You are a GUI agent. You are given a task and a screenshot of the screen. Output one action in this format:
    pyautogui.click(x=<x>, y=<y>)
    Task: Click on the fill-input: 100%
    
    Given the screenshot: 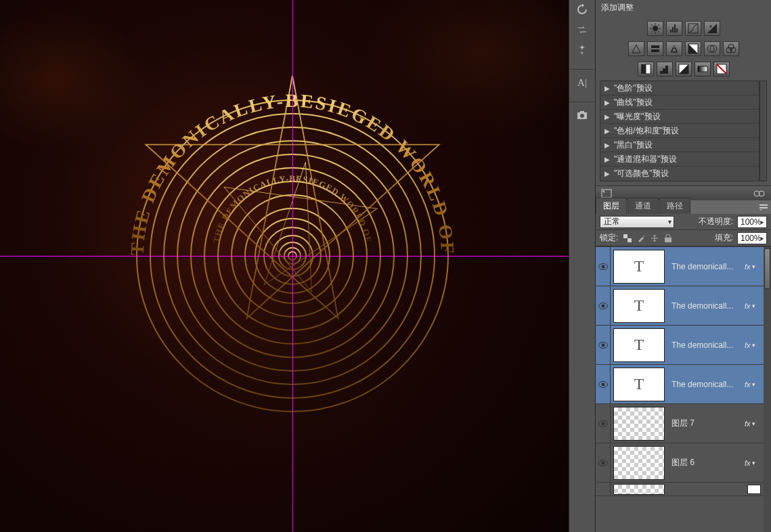 What is the action you would take?
    pyautogui.click(x=752, y=238)
    